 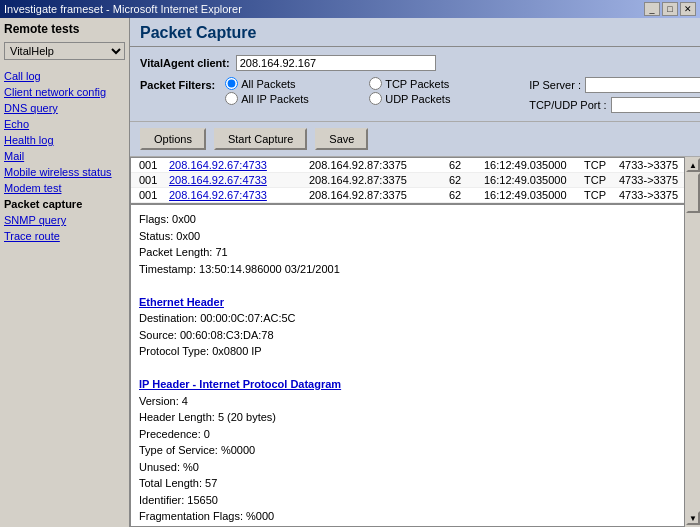 What do you see at coordinates (555, 85) in the screenshot?
I see `ip-server-label: IP Server :` at bounding box center [555, 85].